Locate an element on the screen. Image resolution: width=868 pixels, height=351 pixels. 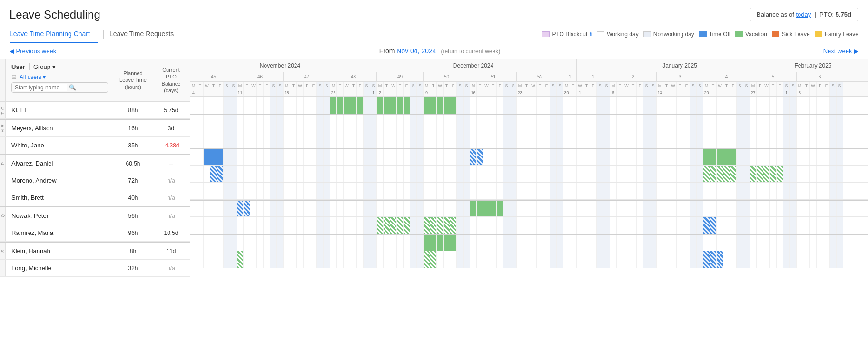
legend-time-off-label: Time Off is located at coordinates (720, 34).